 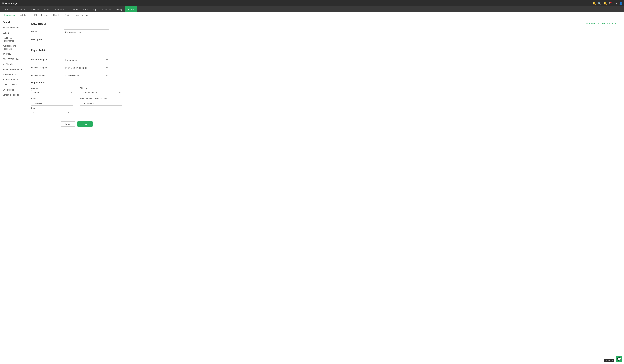 What do you see at coordinates (600, 3) in the screenshot?
I see `search-icon: 🔍` at bounding box center [600, 3].